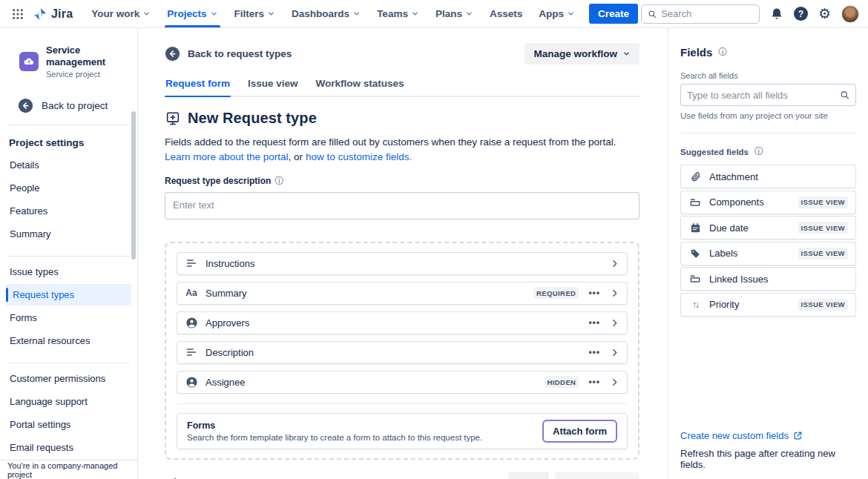 The width and height of the screenshot is (868, 479). Describe the element at coordinates (68, 317) in the screenshot. I see `sidebar-item-forms: Forms` at that location.